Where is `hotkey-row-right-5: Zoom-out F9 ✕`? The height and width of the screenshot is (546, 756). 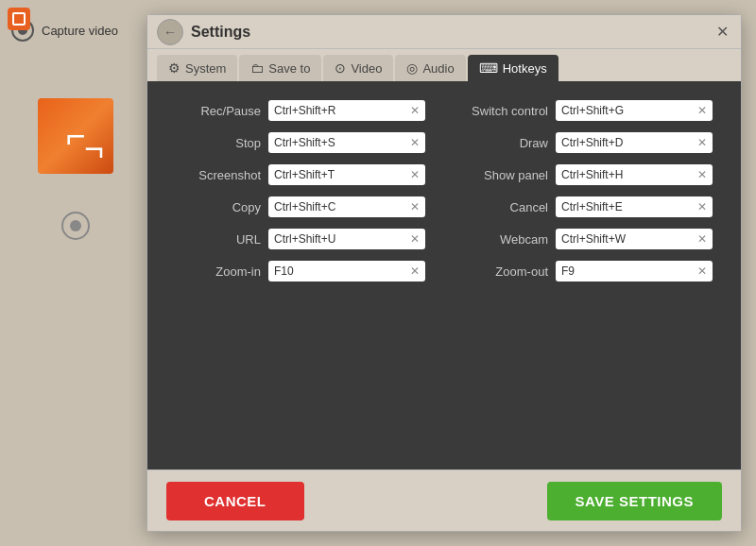 hotkey-row-right-5: Zoom-out F9 ✕ is located at coordinates (588, 271).